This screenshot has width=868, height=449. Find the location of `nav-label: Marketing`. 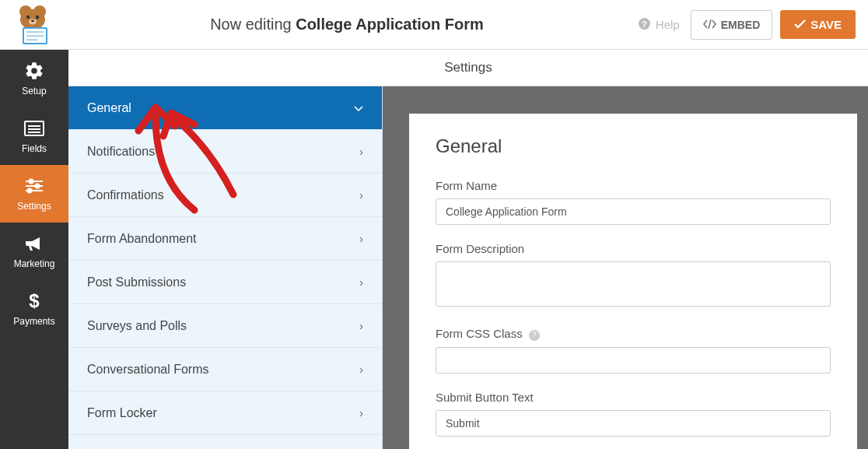

nav-label: Marketing is located at coordinates (34, 264).